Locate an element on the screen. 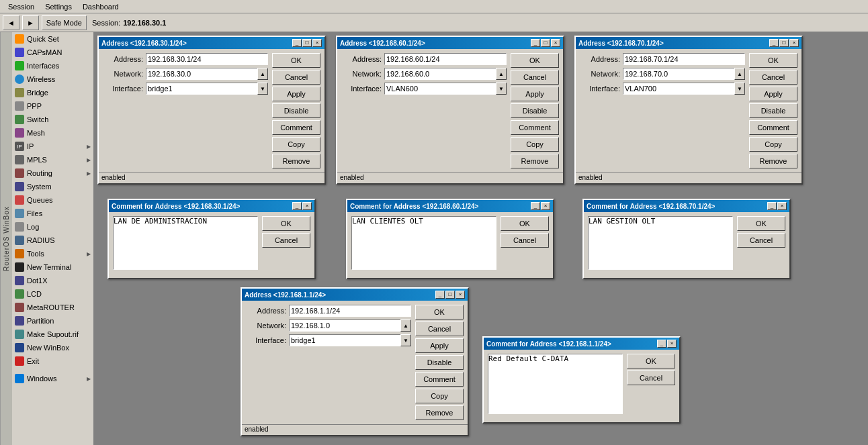 This screenshot has width=868, height=445. sidebar-item-partition: Partition is located at coordinates (52, 321).